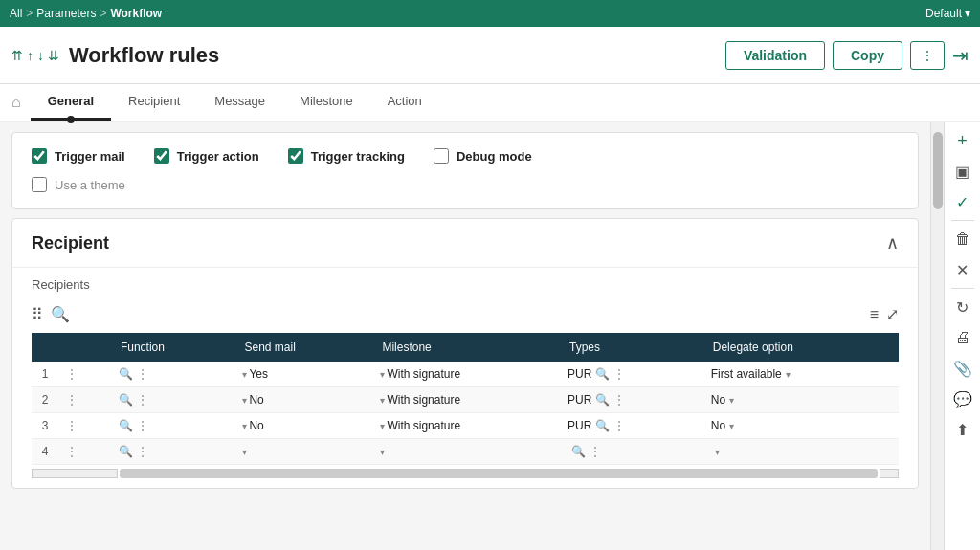 This screenshot has width=980, height=550. Describe the element at coordinates (136, 13) in the screenshot. I see `breadcrumb-workflow: Workflow` at that location.